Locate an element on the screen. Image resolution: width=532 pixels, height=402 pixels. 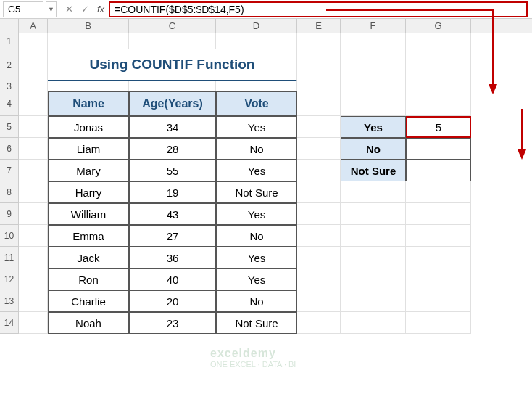
summary-label-yes: Yes is located at coordinates (373, 127).